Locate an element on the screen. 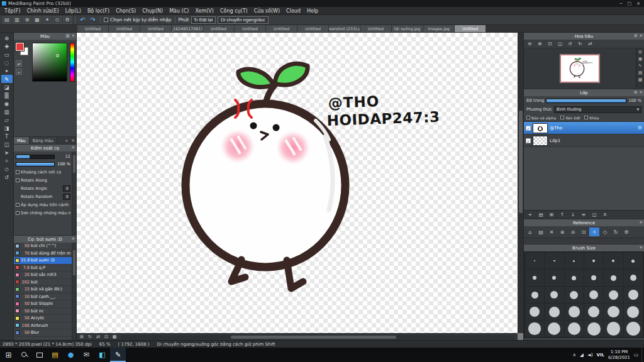 The height and width of the screenshot is (362, 644). hue-slider is located at coordinates (72, 62).